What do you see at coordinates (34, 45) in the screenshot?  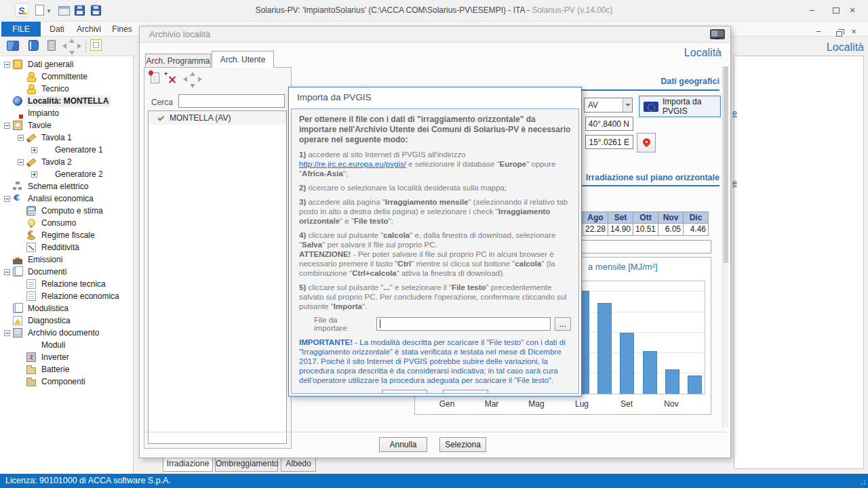 I see `archive-book-icon` at bounding box center [34, 45].